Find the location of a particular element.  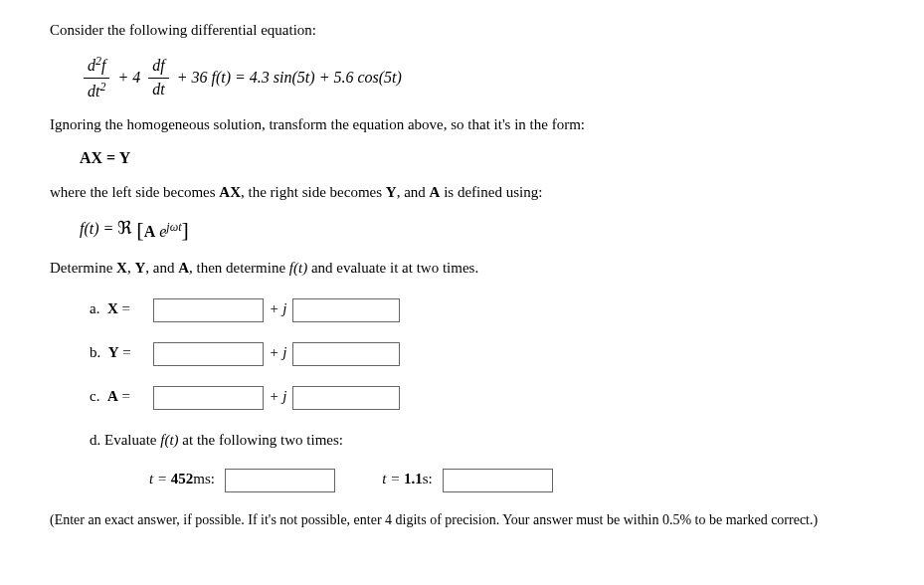

x-imag-input is located at coordinates (346, 310).